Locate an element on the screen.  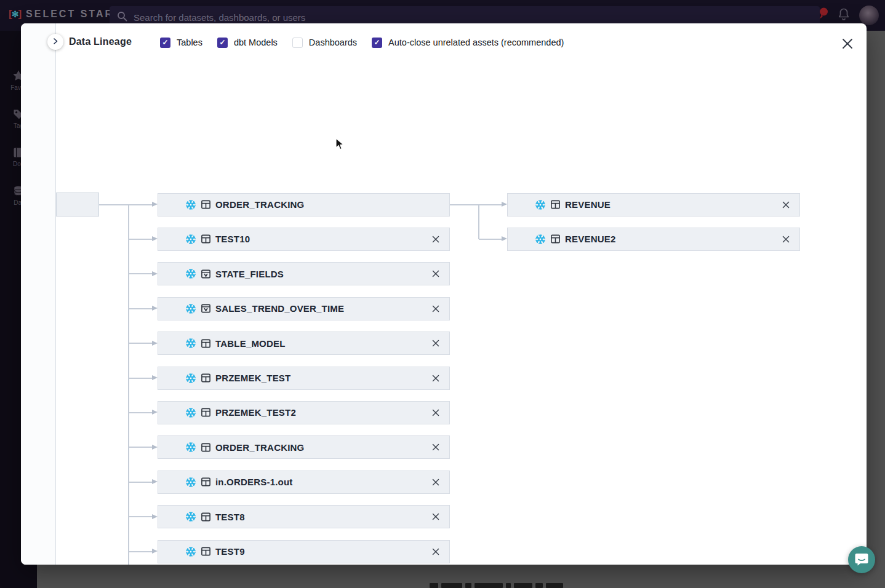
select-star-logo: [✻] SELECT STAR is located at coordinates (62, 14).